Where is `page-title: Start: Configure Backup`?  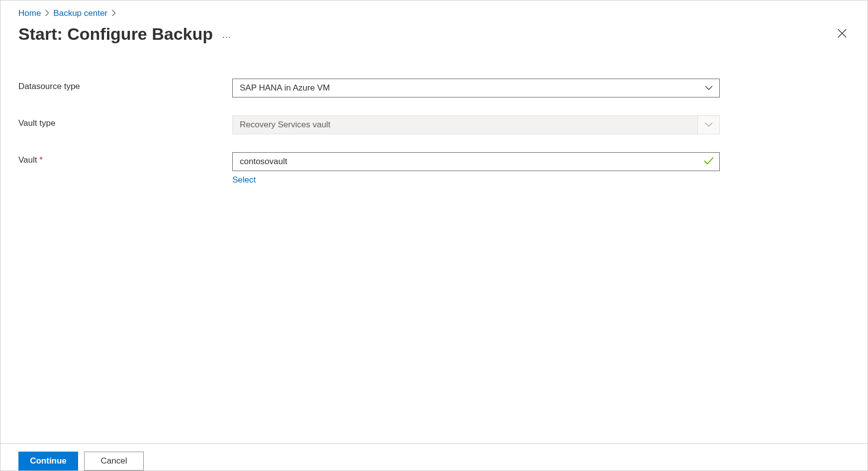
page-title: Start: Configure Backup is located at coordinates (115, 34).